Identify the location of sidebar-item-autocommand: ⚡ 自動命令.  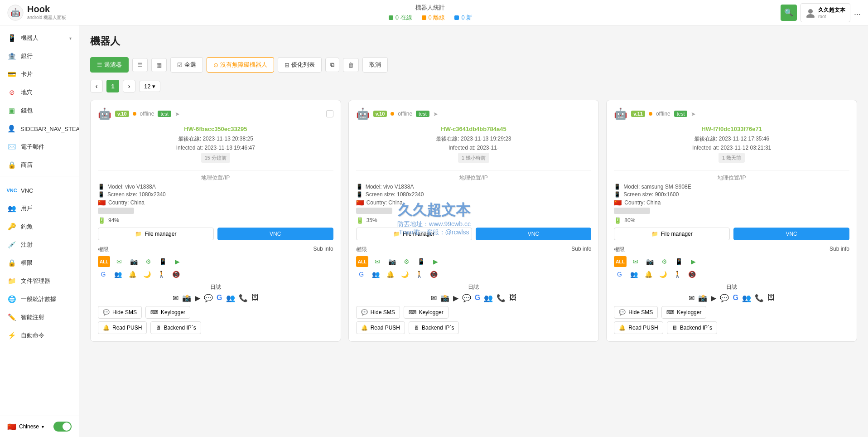
(39, 335).